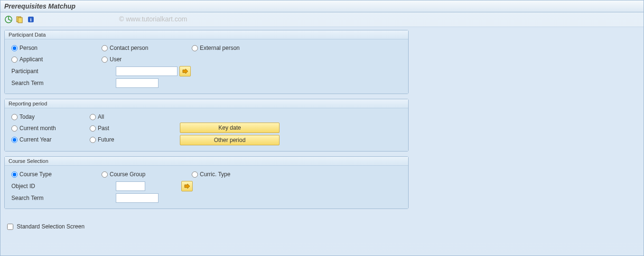  What do you see at coordinates (46, 227) in the screenshot?
I see `standard-selection-checkbox: Standard Selection Screen` at bounding box center [46, 227].